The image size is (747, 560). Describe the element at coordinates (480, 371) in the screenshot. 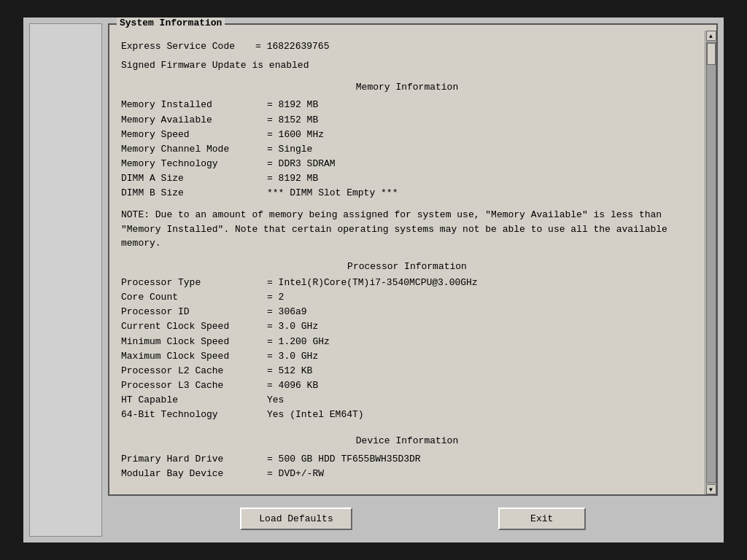

I see `l2-cache-value: = 512 KB` at that location.